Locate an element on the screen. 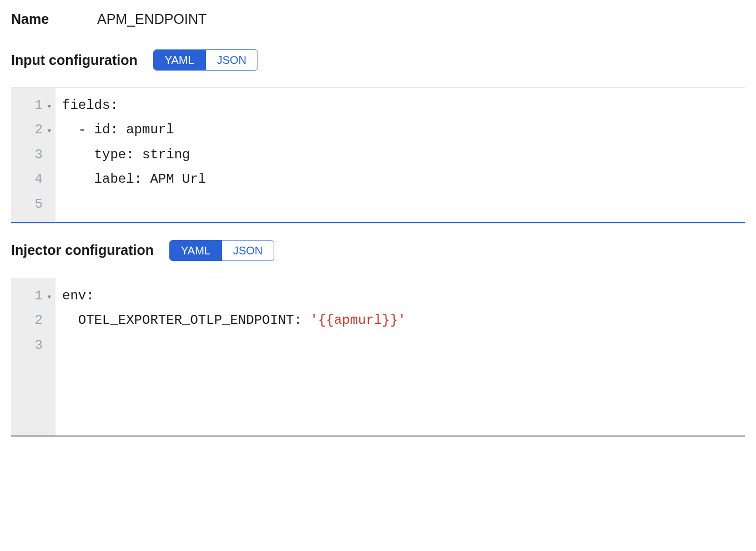  input-config-title: Input configuration is located at coordinates (74, 60).